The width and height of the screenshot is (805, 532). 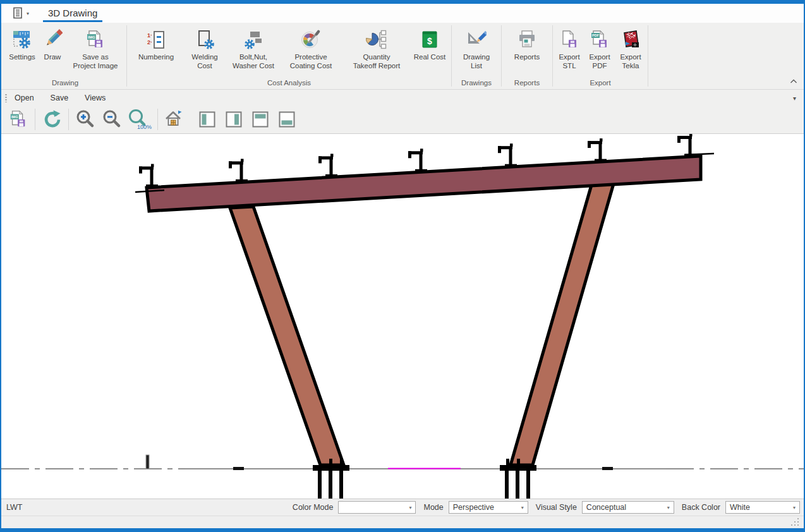 I want to click on ribbon-group-drawings: DrawingList Drawings, so click(x=476, y=56).